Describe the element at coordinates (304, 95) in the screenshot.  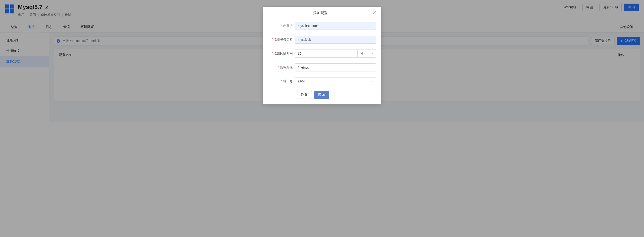
I see `cancel-button: 取 消` at that location.